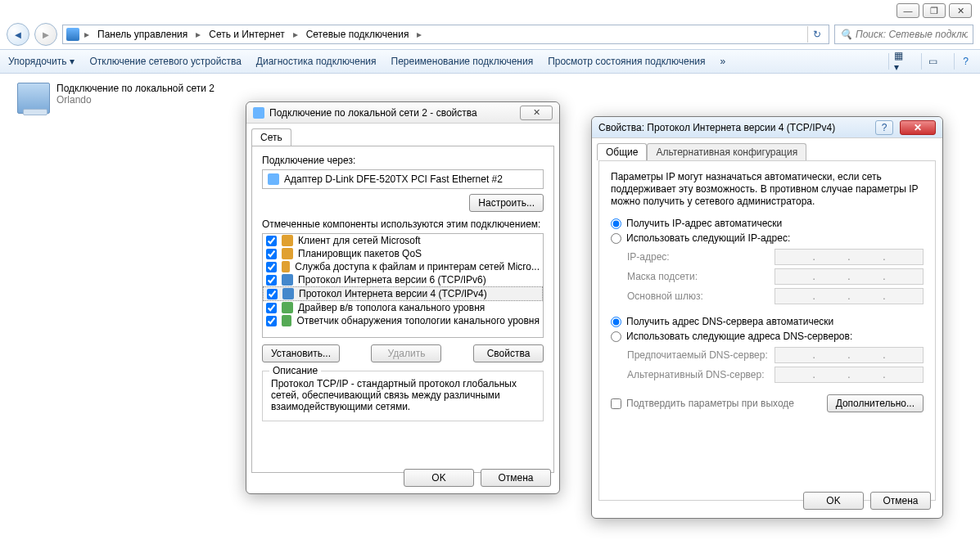  I want to click on radio-auto-ip-row: Получить IP-адрес автоматически, so click(767, 223).